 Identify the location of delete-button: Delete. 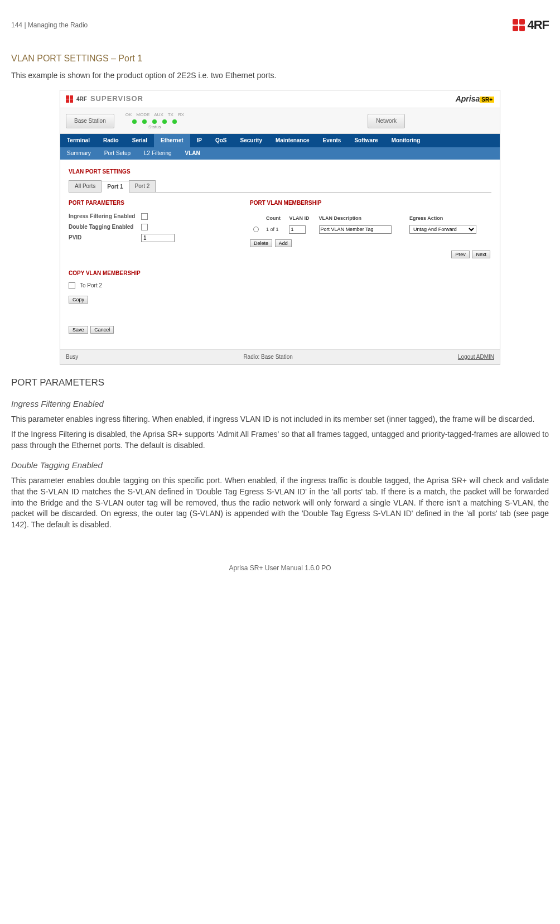
(261, 243).